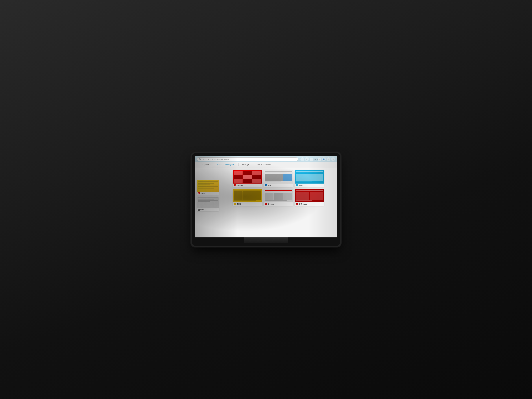  What do you see at coordinates (208, 204) in the screenshot?
I see `site-card-think: T think` at bounding box center [208, 204].